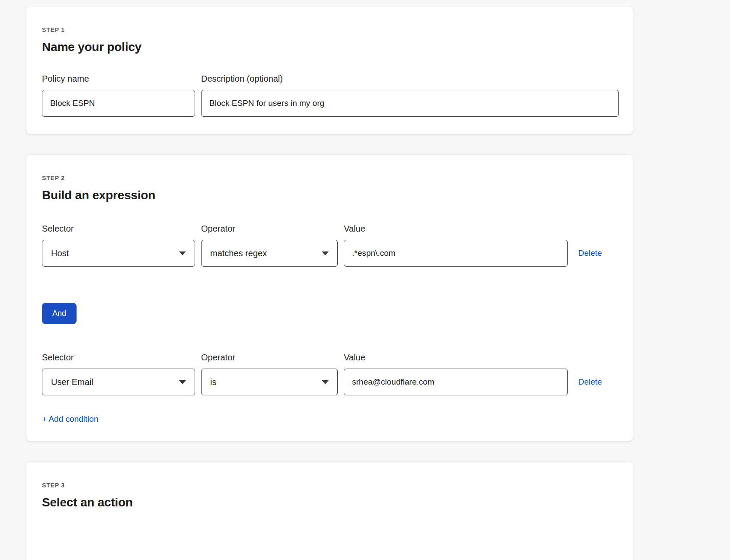  What do you see at coordinates (118, 382) in the screenshot?
I see `selector-dropdown-2: User Email` at bounding box center [118, 382].